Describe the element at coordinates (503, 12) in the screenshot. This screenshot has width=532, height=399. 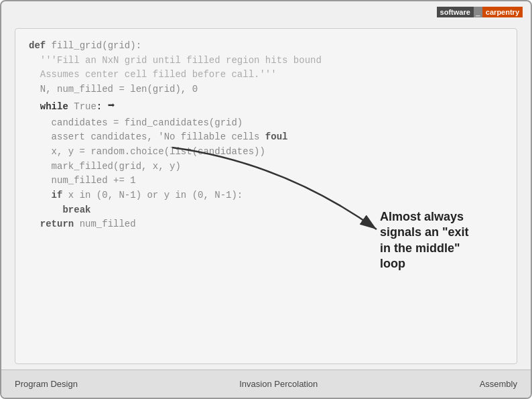
I see `logo-carpentry: carpentry` at that location.